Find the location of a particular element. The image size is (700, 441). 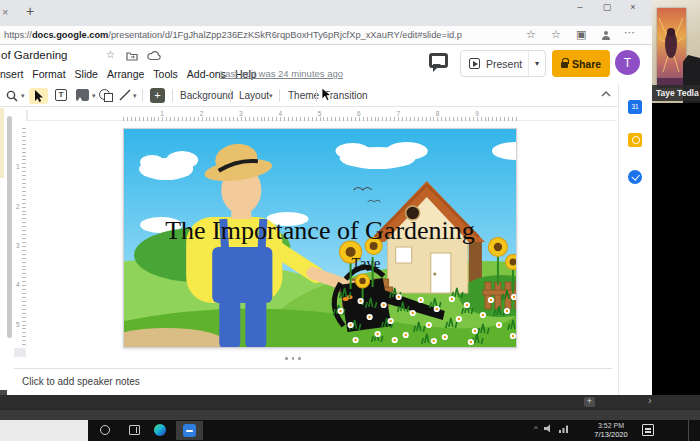

background-button: Background is located at coordinates (206, 96).